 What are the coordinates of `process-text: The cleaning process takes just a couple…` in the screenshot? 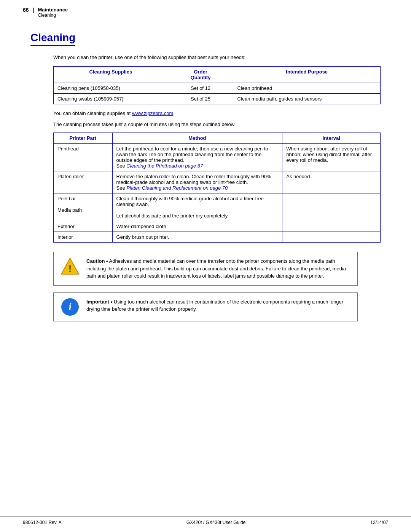 It's located at (145, 124).